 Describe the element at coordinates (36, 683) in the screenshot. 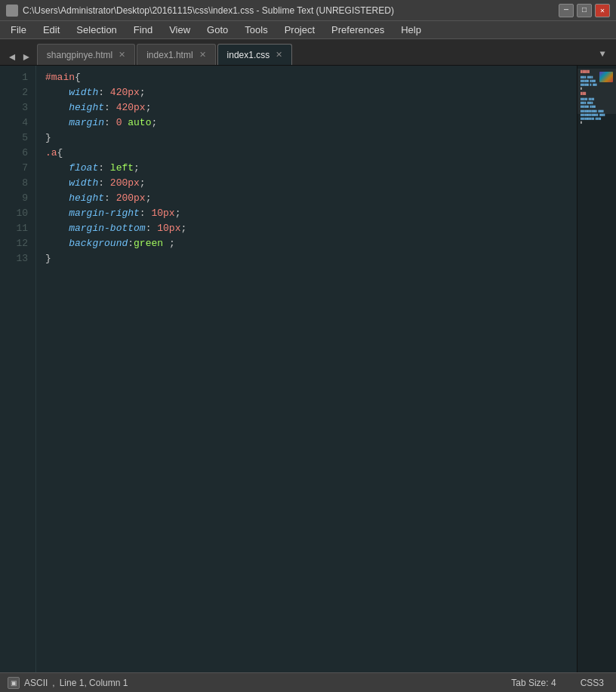

I see `status-encoding: ASCII` at that location.